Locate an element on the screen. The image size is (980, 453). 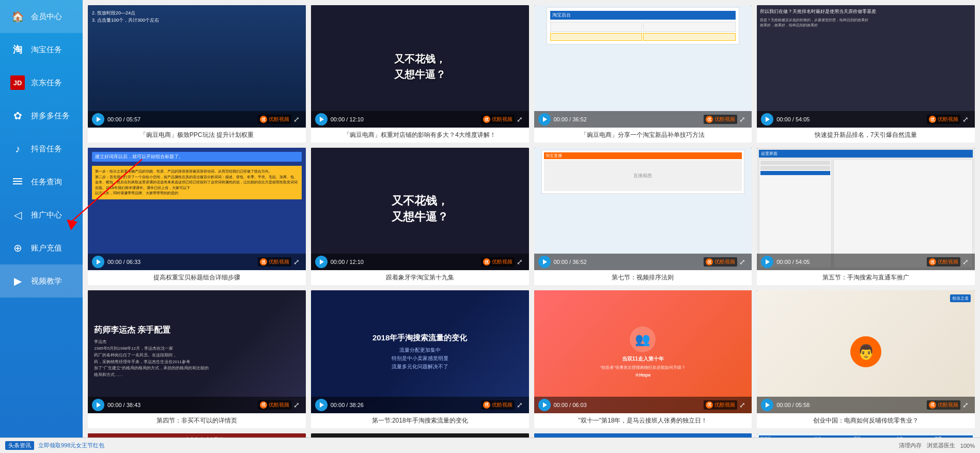
clean-memory-button: 清理内存 is located at coordinates (910, 445).